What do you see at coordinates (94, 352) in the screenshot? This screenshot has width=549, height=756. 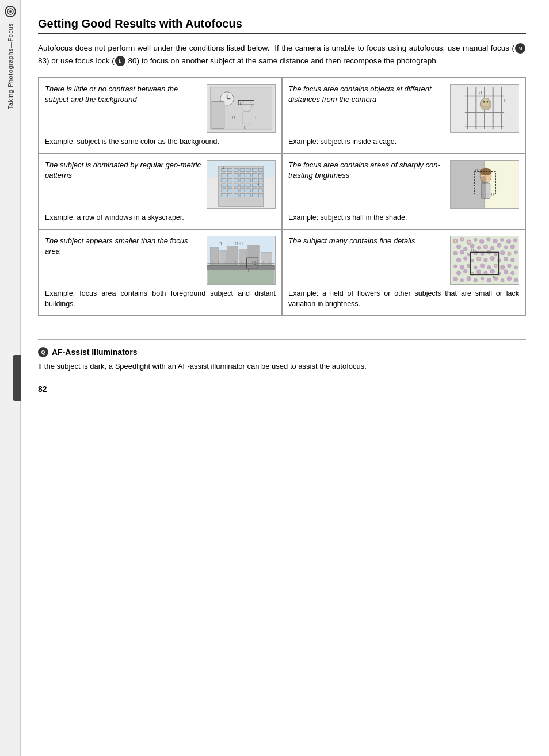 I see `af-title-text: AF-Assist Illuminators` at bounding box center [94, 352].